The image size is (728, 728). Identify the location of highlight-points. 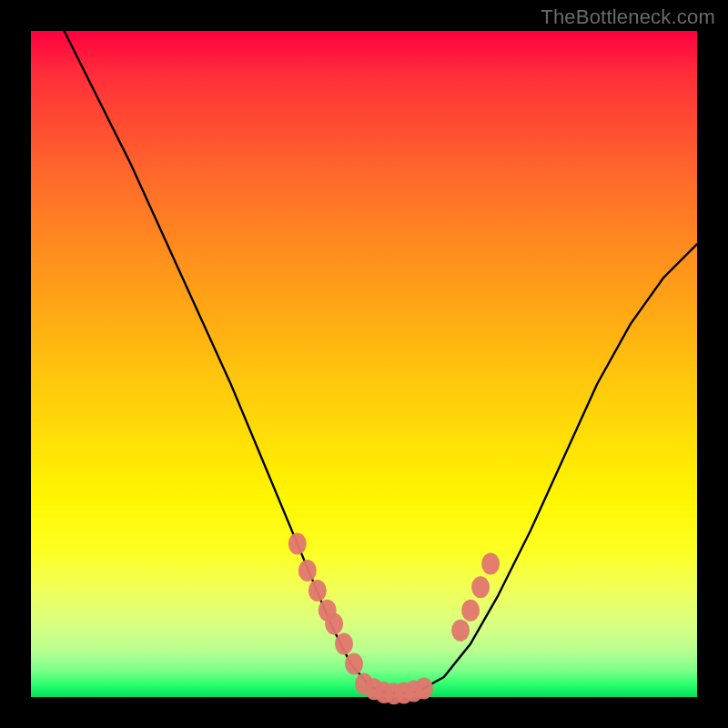
(394, 619).